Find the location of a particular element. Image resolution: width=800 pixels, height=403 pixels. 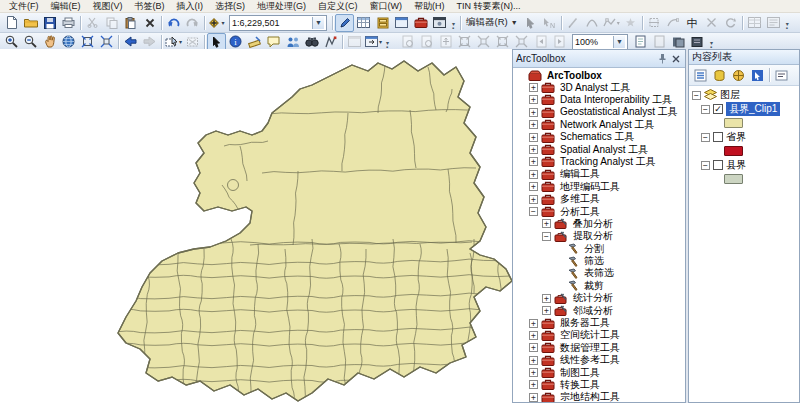

toolbox-item-4: +Network Analyst 工具 is located at coordinates (599, 125).